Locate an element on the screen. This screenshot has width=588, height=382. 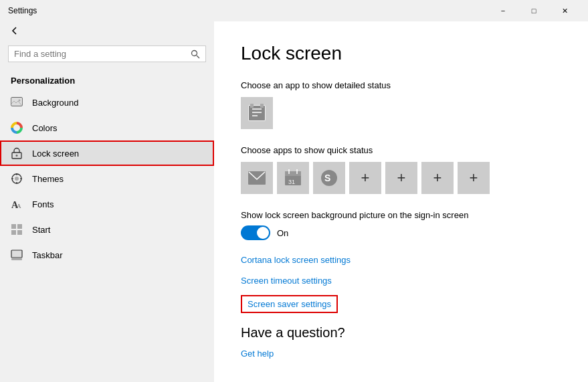
quick-status-plus-3: + is located at coordinates (437, 178).